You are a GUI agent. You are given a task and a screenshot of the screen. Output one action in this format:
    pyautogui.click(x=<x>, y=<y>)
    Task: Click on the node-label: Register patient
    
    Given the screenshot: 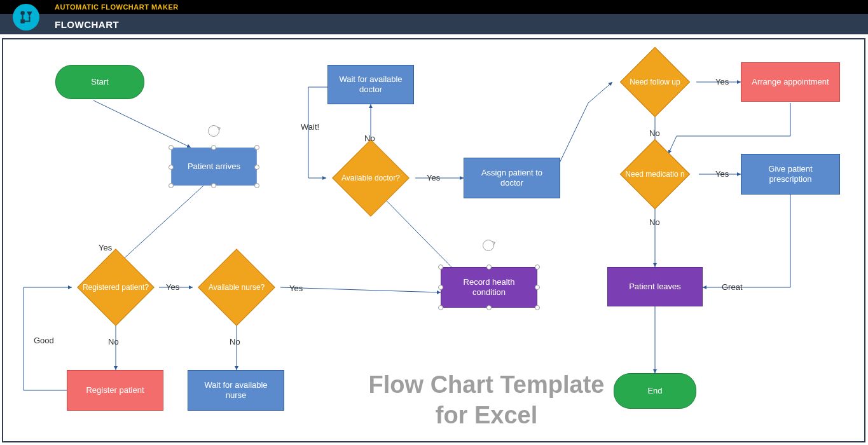 What is the action you would take?
    pyautogui.click(x=114, y=390)
    